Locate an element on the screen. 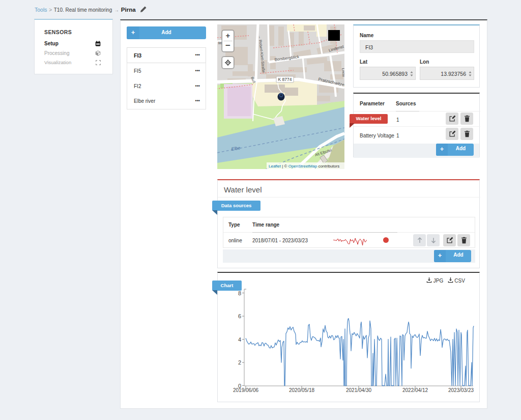  svg-text: 2019/06/06 is located at coordinates (246, 390).